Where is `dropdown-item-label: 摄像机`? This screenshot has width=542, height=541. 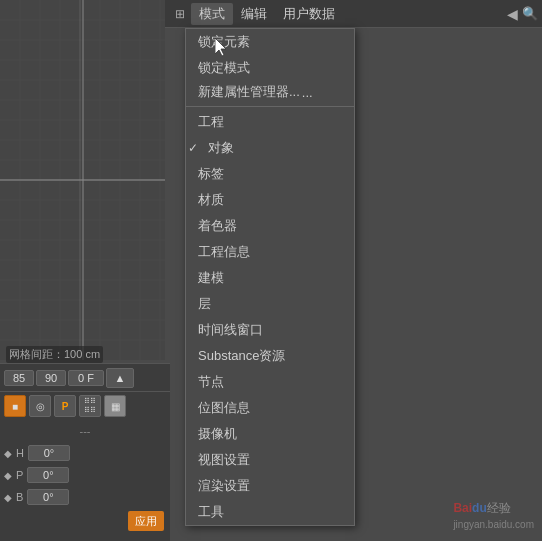
dropdown-item-label: 摄像机 is located at coordinates (218, 434).